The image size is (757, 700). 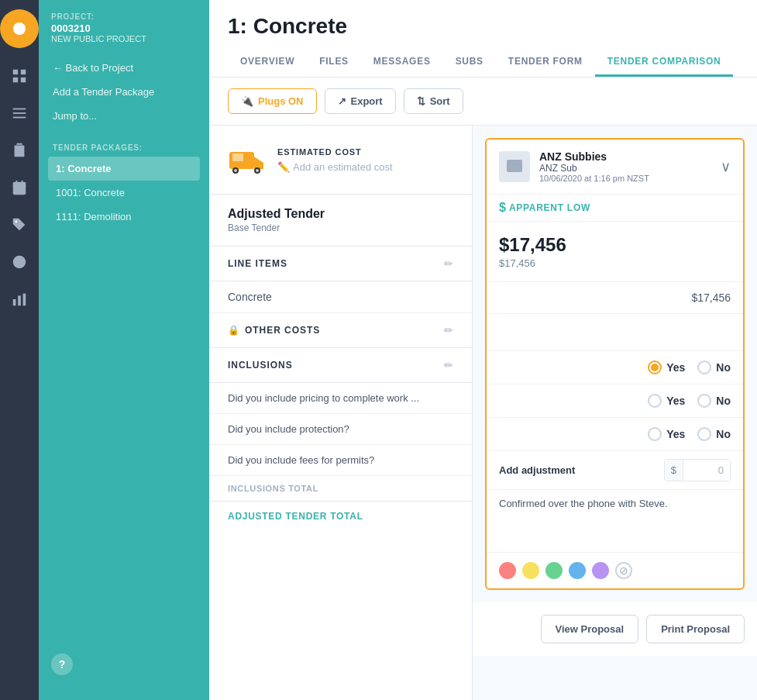 I want to click on vendor-header: ANZ Subbies ANZ Sub 10/06/2020 at 1:16 p…, so click(x=615, y=167).